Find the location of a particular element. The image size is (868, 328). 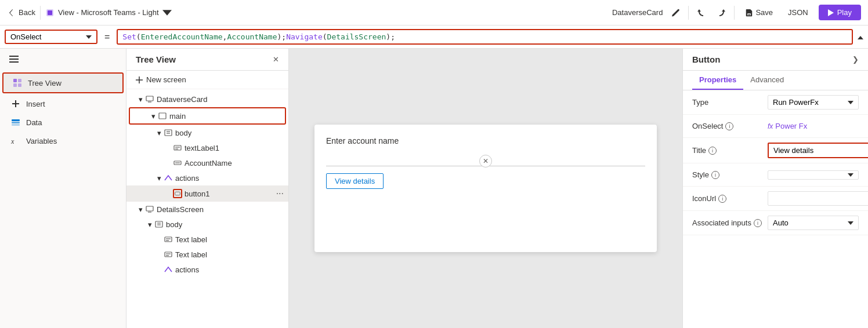

property-selector: OnSelect is located at coordinates (51, 37).